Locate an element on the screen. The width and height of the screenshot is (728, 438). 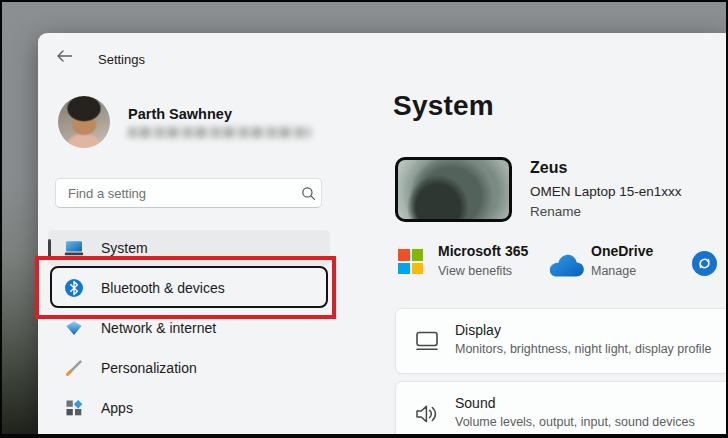
network-icon is located at coordinates (74, 328).